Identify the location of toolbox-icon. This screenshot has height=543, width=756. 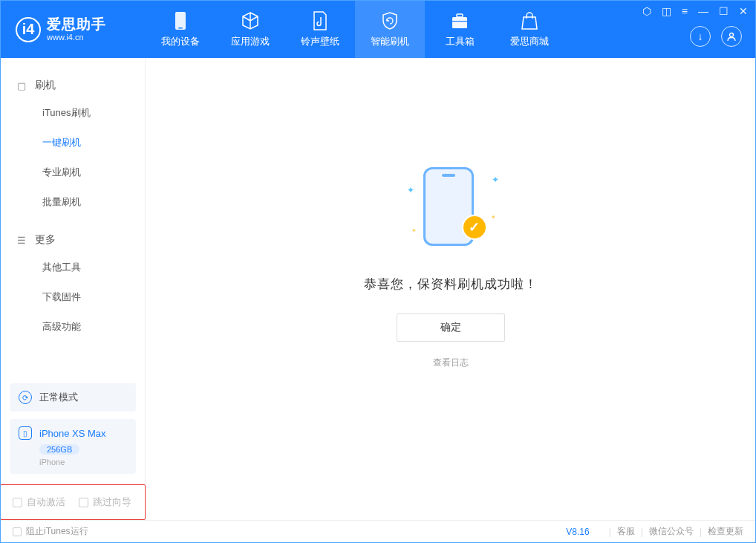
(460, 21).